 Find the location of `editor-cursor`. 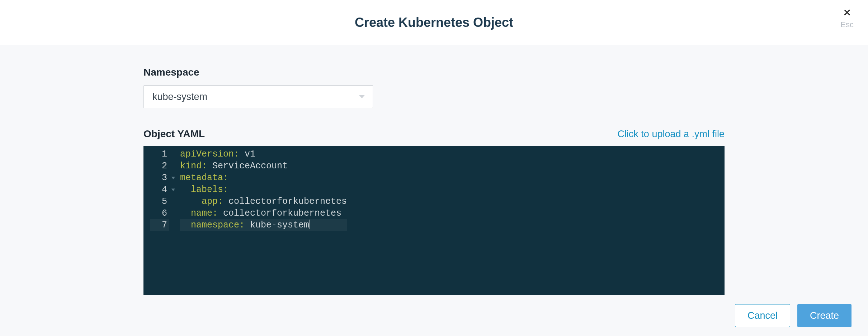

editor-cursor is located at coordinates (310, 224).